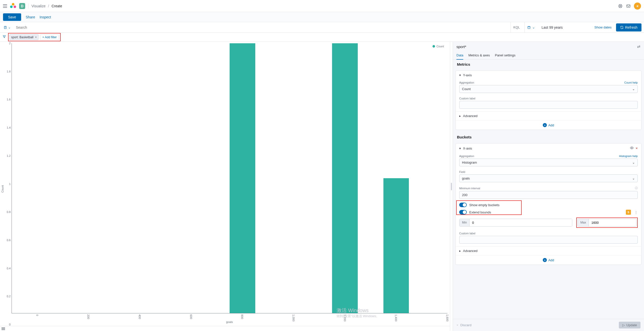  I want to click on legend-label: Count, so click(440, 46).